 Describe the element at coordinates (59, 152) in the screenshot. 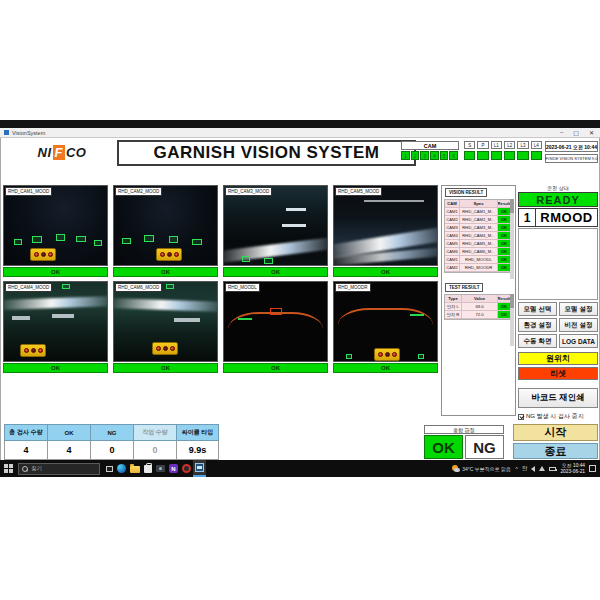

I see `logo-orange-block: F` at that location.